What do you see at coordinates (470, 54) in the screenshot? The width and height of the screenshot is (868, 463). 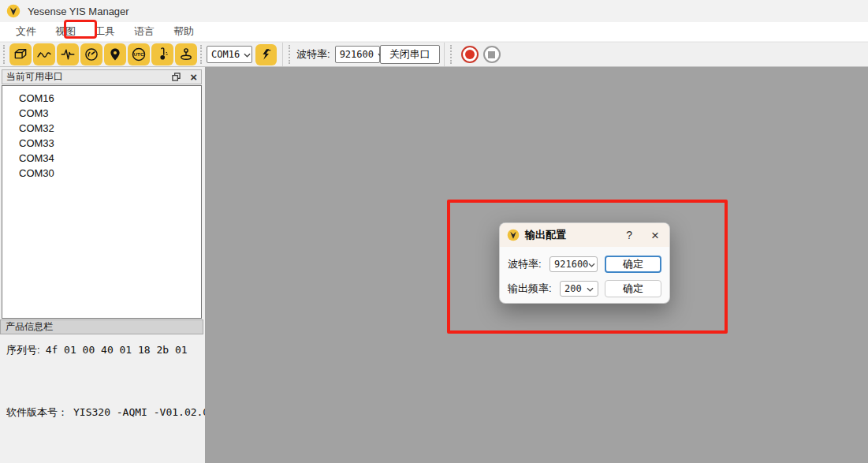 I see `record-icon` at bounding box center [470, 54].